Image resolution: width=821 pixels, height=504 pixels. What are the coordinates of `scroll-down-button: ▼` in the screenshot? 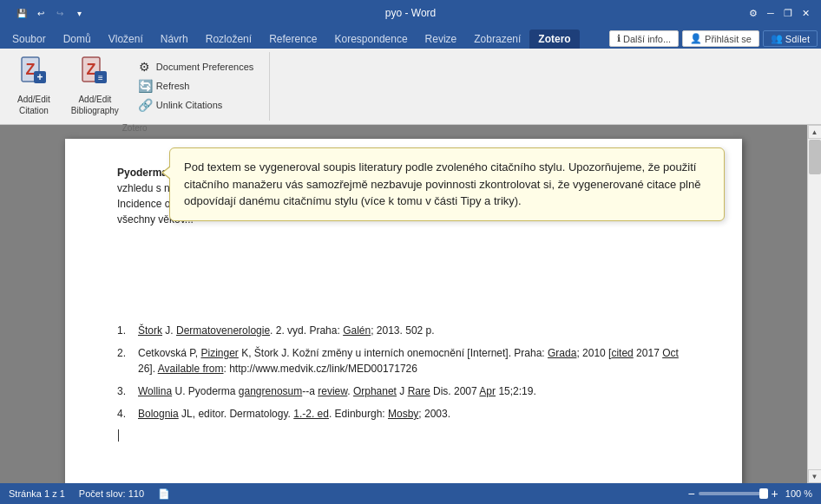 It's located at (815, 476).